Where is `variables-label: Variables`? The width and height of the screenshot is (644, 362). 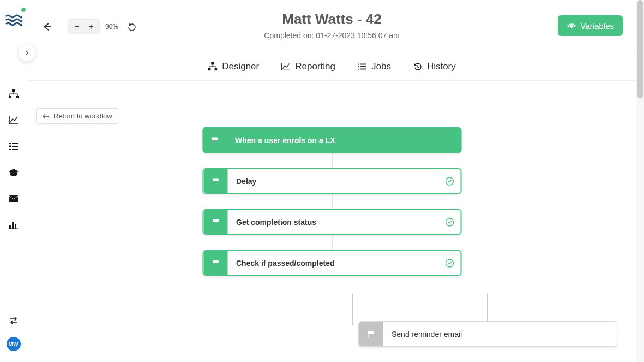
variables-label: Variables is located at coordinates (598, 26).